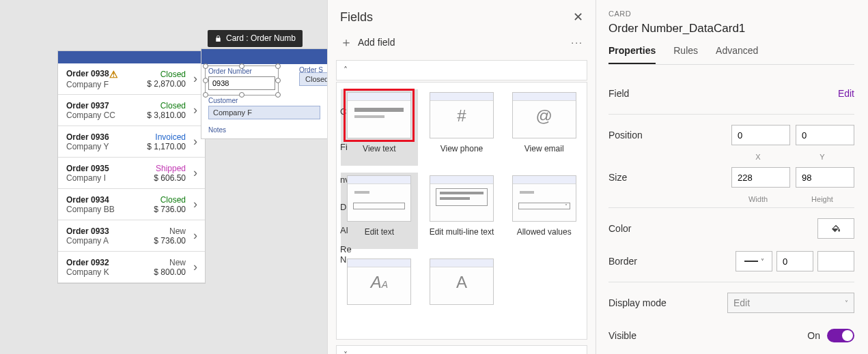 The width and height of the screenshot is (868, 354). Describe the element at coordinates (670, 135) in the screenshot. I see `position-label: Position` at that location.